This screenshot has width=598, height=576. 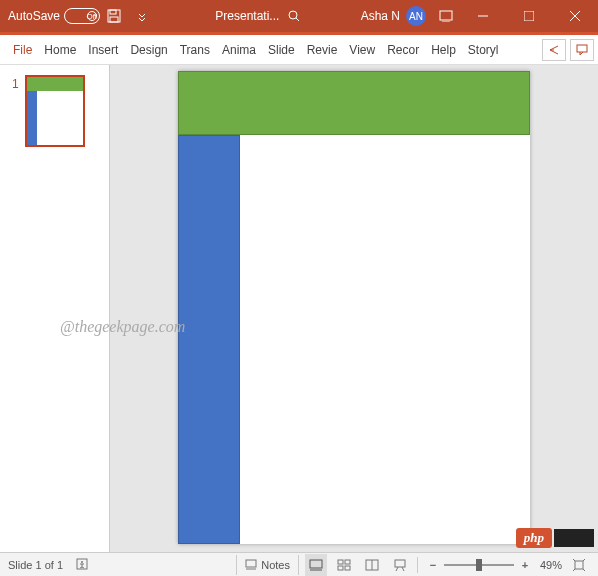 I want to click on tab-review: Revie, so click(x=322, y=50).